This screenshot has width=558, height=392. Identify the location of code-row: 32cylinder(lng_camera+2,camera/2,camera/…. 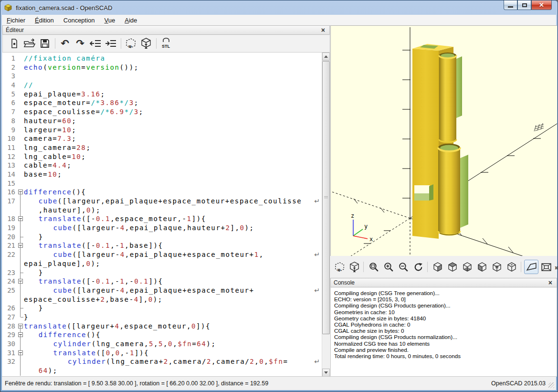
(162, 362).